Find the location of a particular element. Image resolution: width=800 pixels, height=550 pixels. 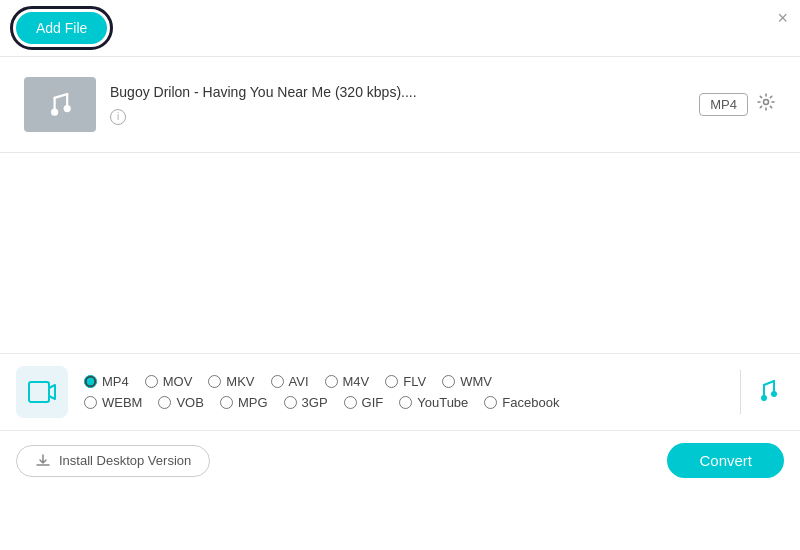

top-bar: Add File × is located at coordinates (400, 28).